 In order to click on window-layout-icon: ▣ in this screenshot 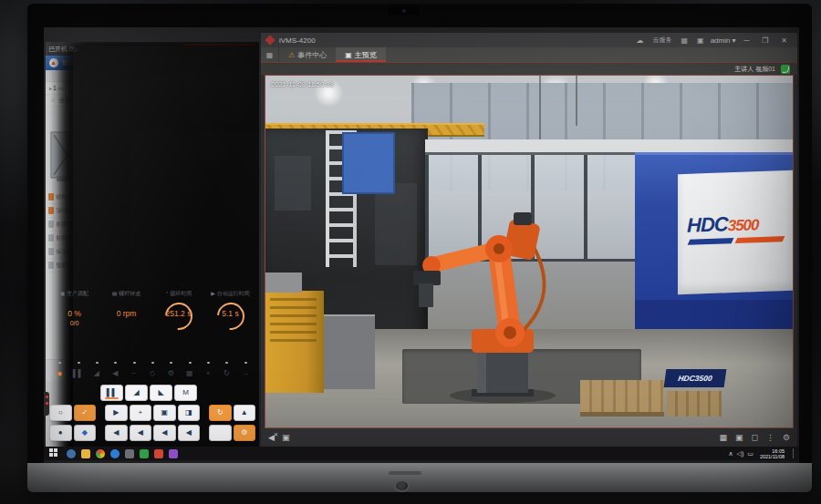, I will do `click(701, 40)`.